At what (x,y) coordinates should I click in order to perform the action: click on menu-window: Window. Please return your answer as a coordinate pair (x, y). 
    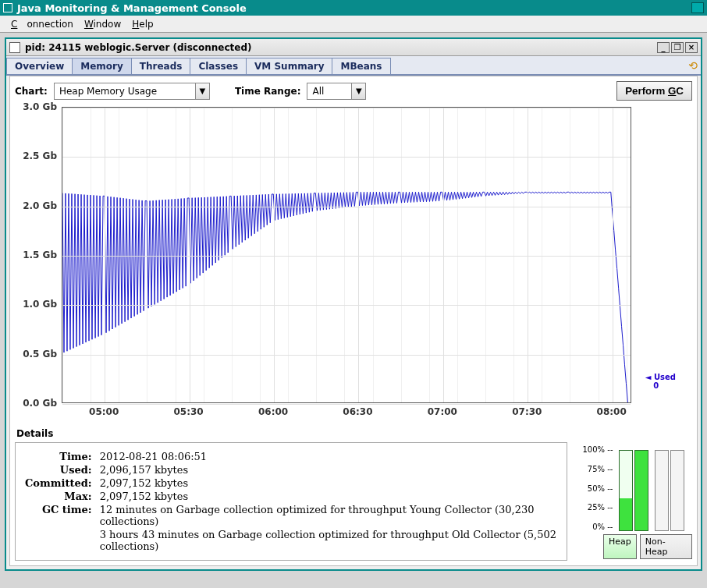
    Looking at the image, I should click on (103, 24).